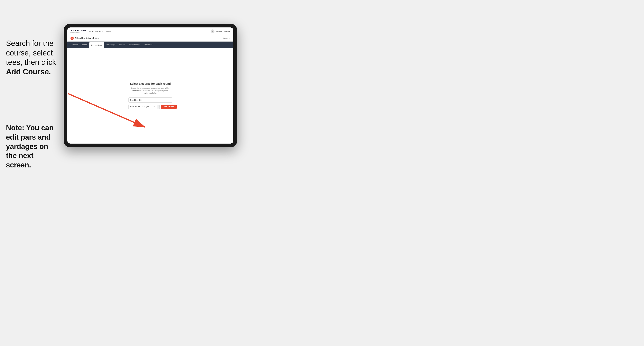  What do you see at coordinates (33, 147) in the screenshot?
I see `note-label: Note: You can edit pars and yardages on …` at bounding box center [33, 147].